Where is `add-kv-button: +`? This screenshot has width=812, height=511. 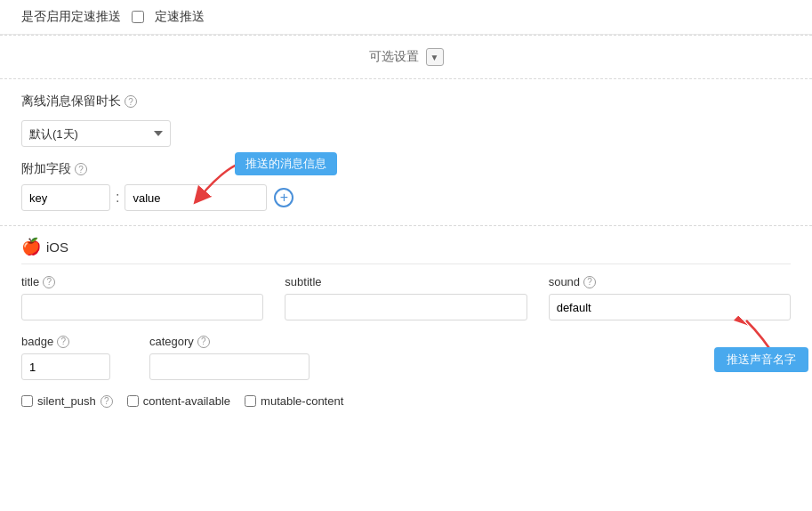 add-kv-button: + is located at coordinates (284, 198).